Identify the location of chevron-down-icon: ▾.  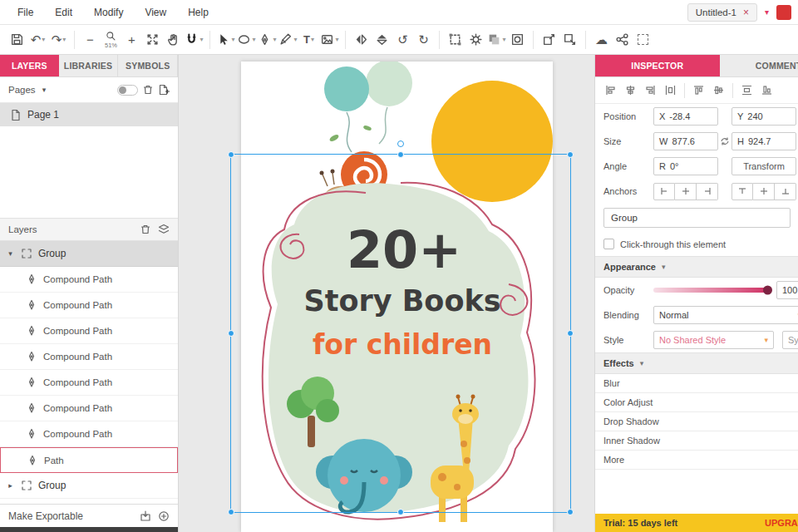
(45, 90).